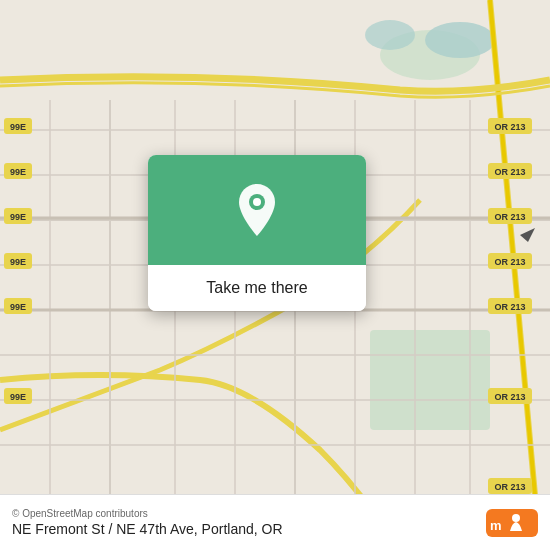  What do you see at coordinates (275, 522) in the screenshot?
I see `bottom-bar: © OpenStreetMap contributors NE Fremont …` at bounding box center [275, 522].